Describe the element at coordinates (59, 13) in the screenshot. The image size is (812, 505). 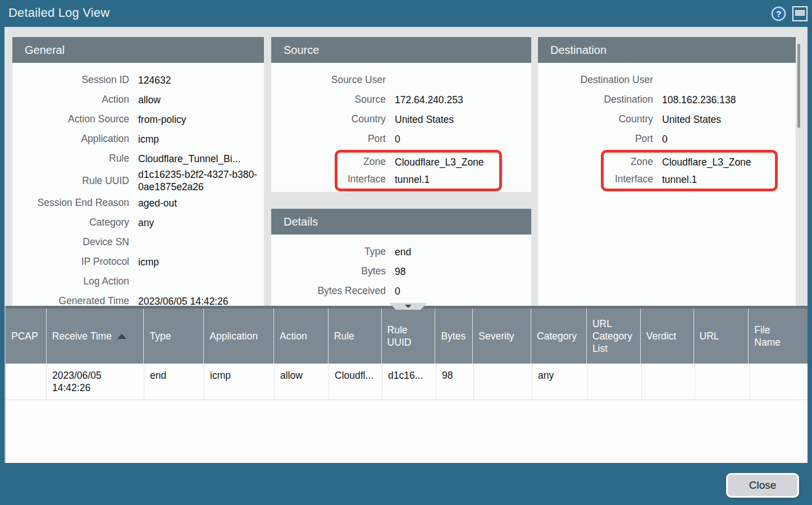
I see `dialog-title: Detailed Log View` at that location.